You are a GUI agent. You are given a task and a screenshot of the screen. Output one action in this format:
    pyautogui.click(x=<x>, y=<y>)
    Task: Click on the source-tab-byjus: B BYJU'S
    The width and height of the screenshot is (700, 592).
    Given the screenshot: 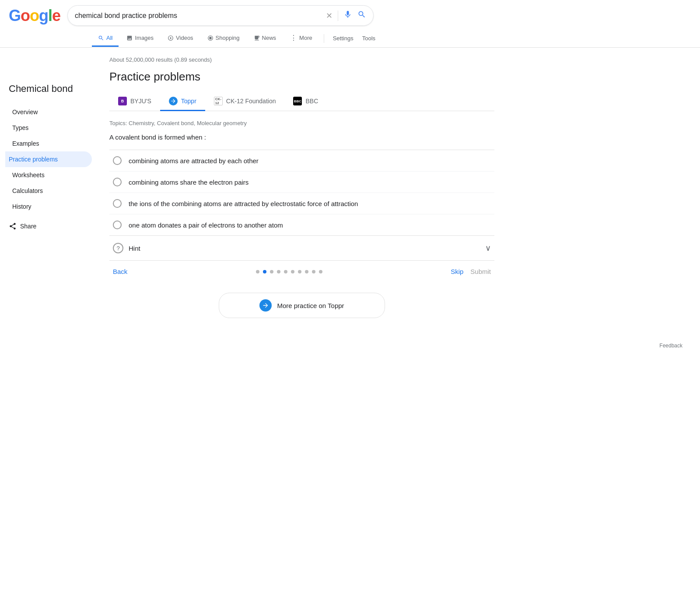 What is the action you would take?
    pyautogui.click(x=135, y=102)
    